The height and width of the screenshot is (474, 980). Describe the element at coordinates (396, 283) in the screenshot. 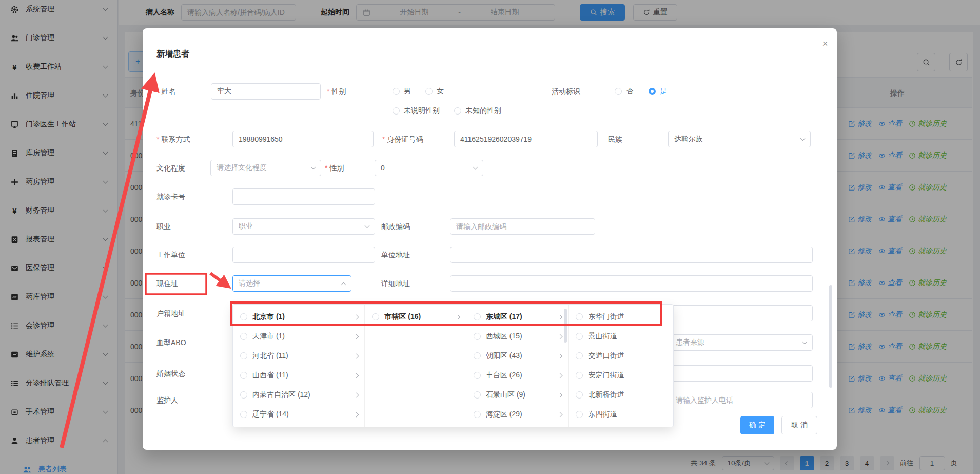

I see `detail-address-label: 详细地址` at that location.